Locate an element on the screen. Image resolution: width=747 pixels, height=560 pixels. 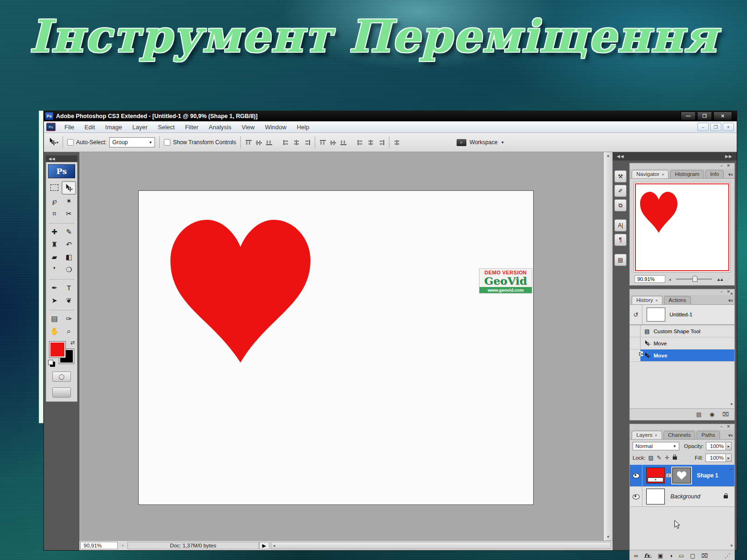
menu-help: Help is located at coordinates (303, 127).